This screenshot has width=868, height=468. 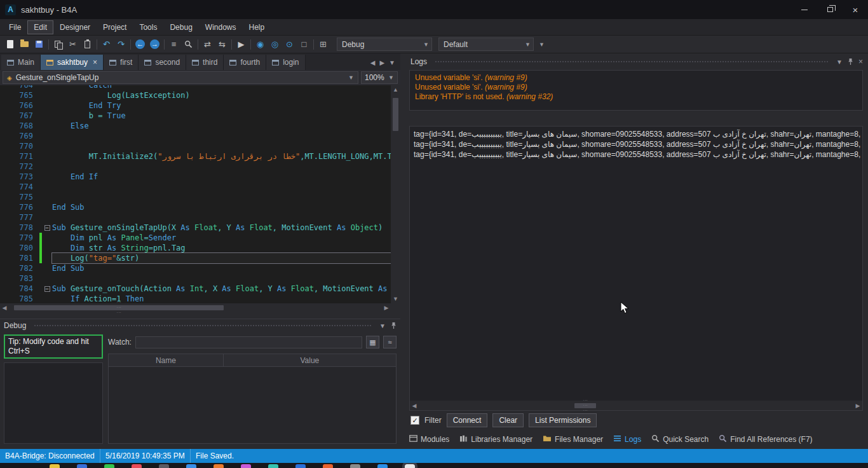 I want to click on tab-list-icon: ▼, so click(x=392, y=62).